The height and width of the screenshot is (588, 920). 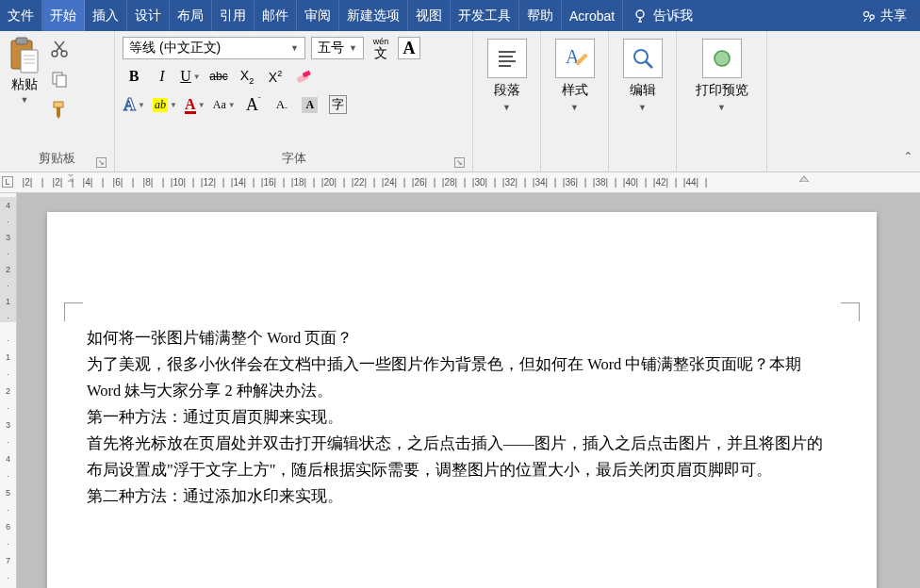 What do you see at coordinates (59, 49) in the screenshot?
I see `cut-button` at bounding box center [59, 49].